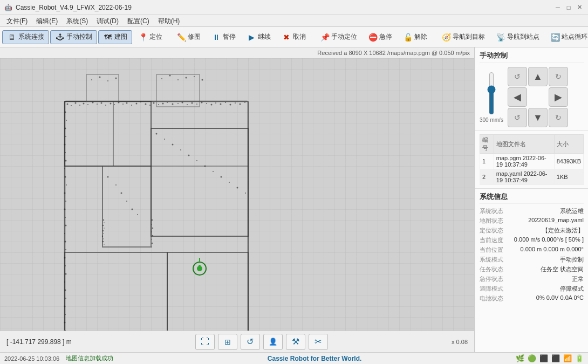 This screenshot has height=364, width=588. What do you see at coordinates (250, 342) in the screenshot?
I see `map-tool-reset: ↺` at bounding box center [250, 342].